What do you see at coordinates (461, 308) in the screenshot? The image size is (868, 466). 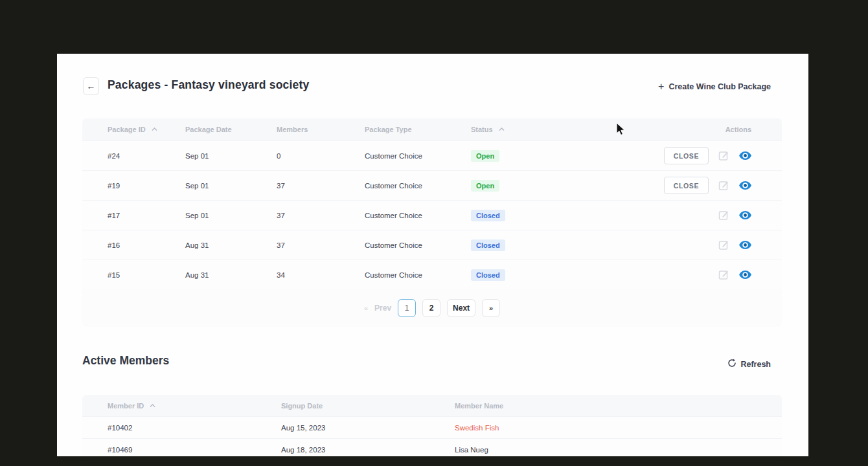 I see `pagination-next: Next` at bounding box center [461, 308].